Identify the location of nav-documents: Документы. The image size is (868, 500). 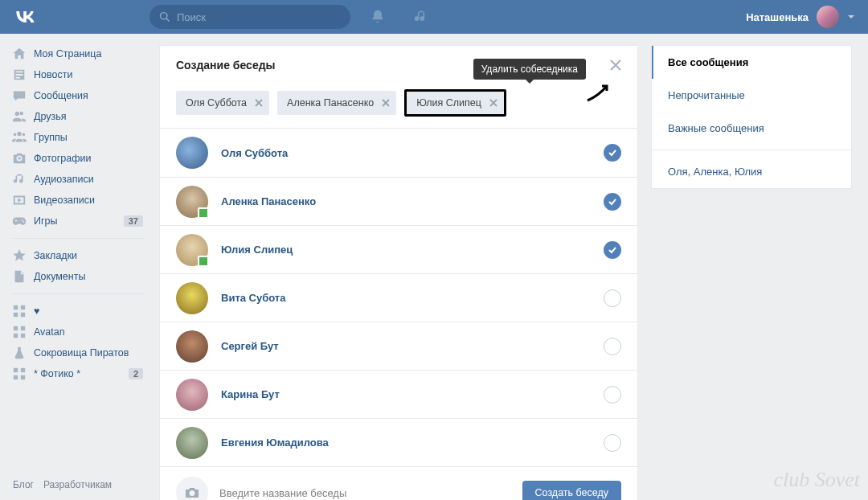
(76, 277).